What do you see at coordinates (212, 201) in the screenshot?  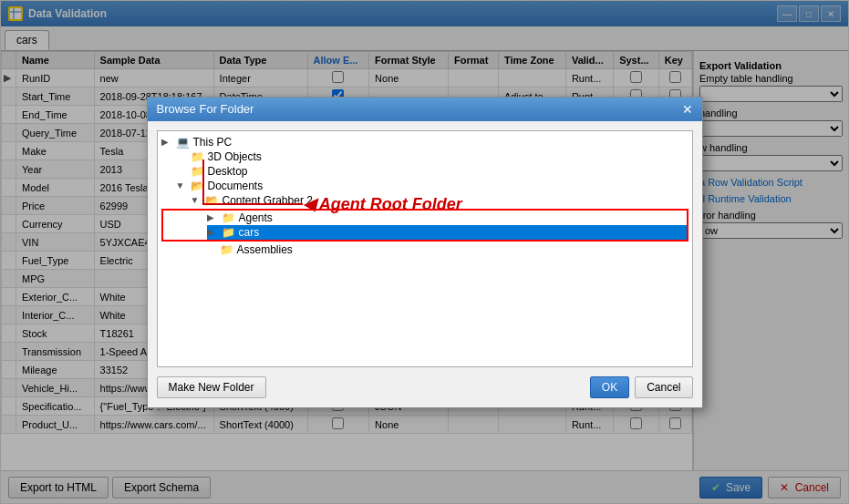 I see `folder-icon-cg: 📂` at bounding box center [212, 201].